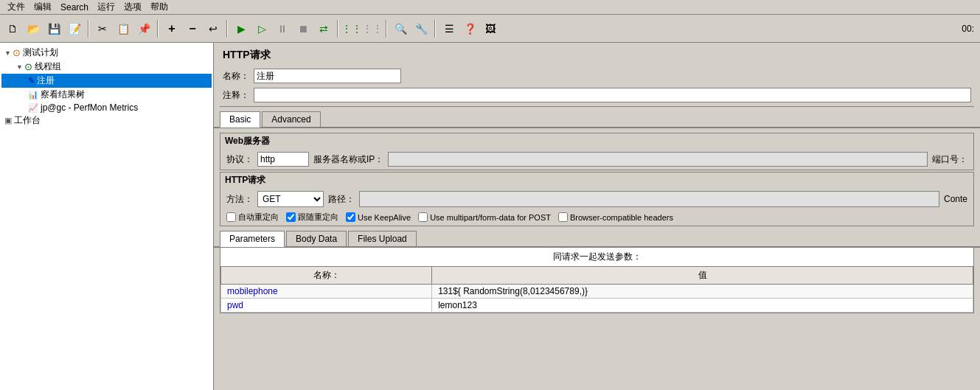 This screenshot has height=390, width=980. Describe the element at coordinates (327, 292) in the screenshot. I see `param-name-0: mobilephone` at that location.